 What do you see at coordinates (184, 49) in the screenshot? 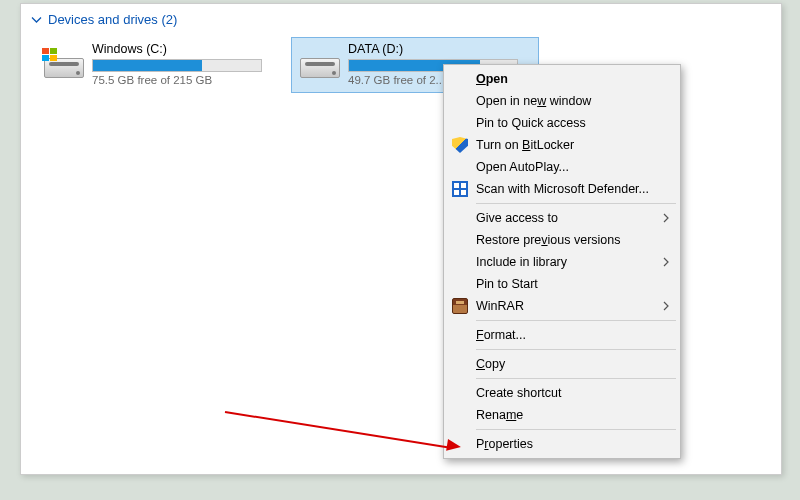
I see `drive-title: Windows (C:)` at bounding box center [184, 49].